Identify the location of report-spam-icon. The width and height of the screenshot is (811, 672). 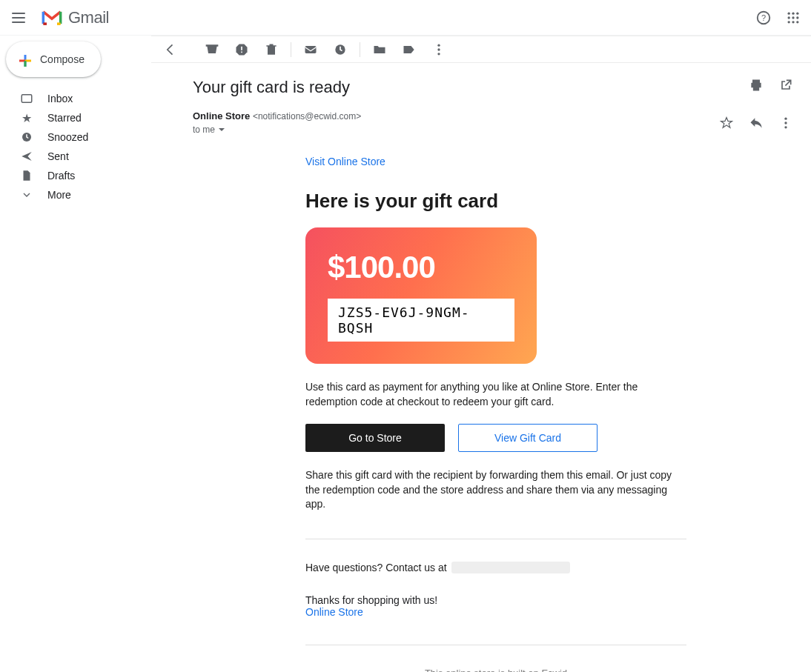
(242, 50).